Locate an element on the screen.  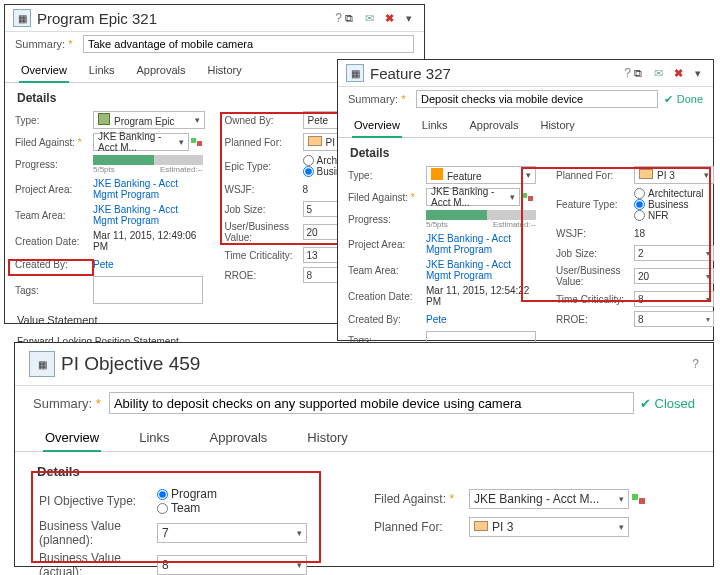
titlebar: ▦ Program Epic 321 ? ⧉ ✉ ✖ ▾ is located at coordinates (214, 18).